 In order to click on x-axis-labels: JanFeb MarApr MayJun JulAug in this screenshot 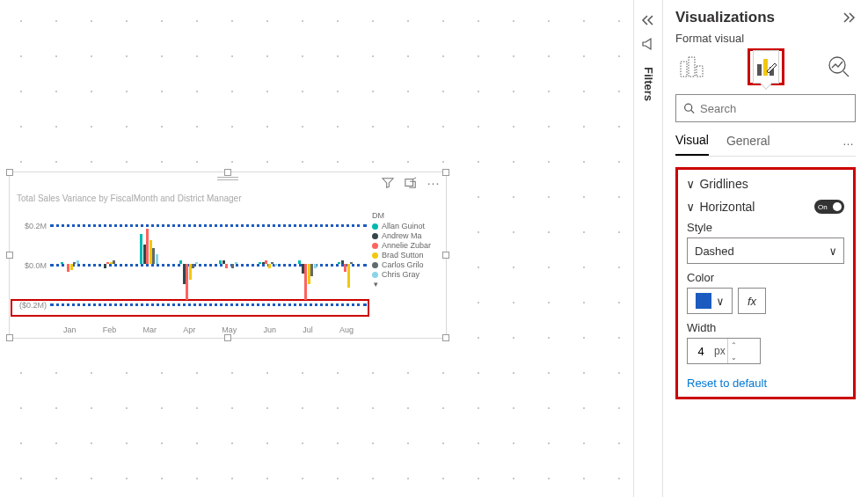, I will do `click(208, 330)`.